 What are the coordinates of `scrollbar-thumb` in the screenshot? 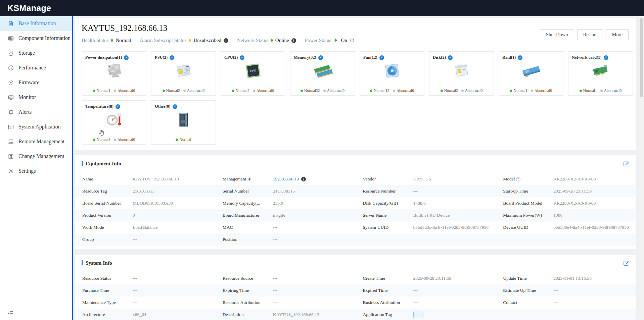 It's located at (641, 58).